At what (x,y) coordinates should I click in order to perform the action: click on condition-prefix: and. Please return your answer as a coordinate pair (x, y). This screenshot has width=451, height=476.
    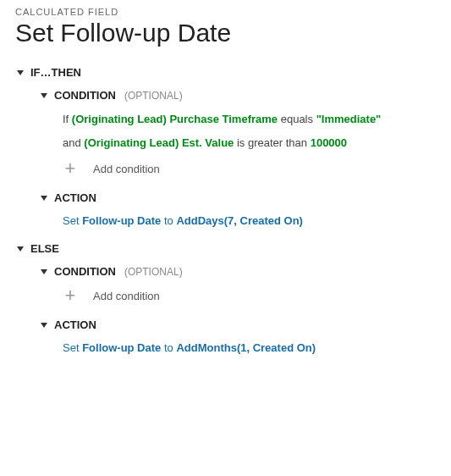
    Looking at the image, I should click on (72, 142).